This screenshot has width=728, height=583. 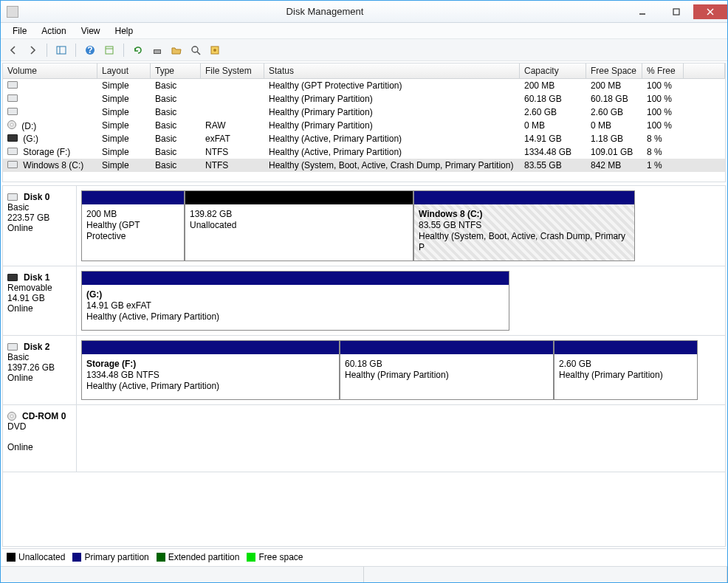 What do you see at coordinates (40, 438) in the screenshot?
I see `disk-label: CD-ROM 0DVDOnline` at bounding box center [40, 438].